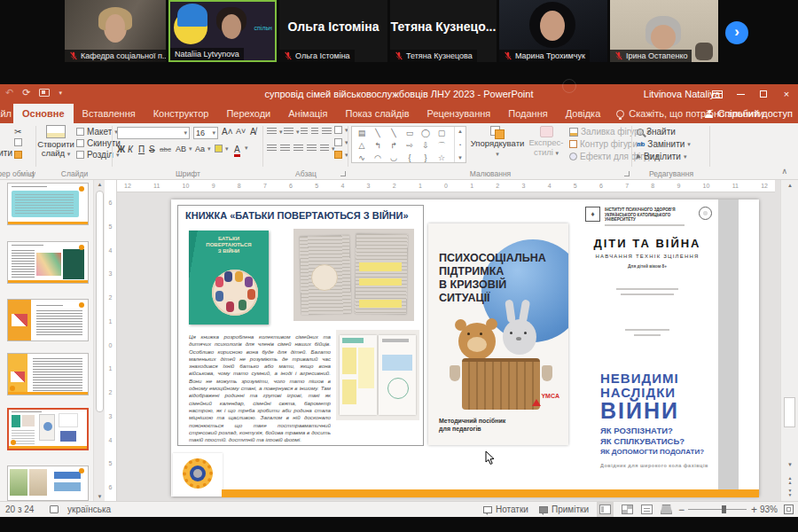  Describe the element at coordinates (789, 493) in the screenshot. I see `next-slide-button: ▼▼` at that location.